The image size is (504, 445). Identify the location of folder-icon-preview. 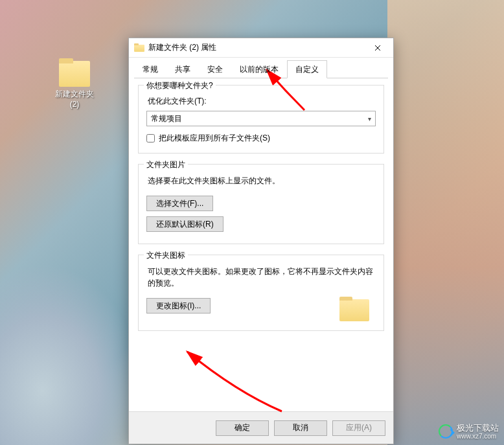
(354, 309).